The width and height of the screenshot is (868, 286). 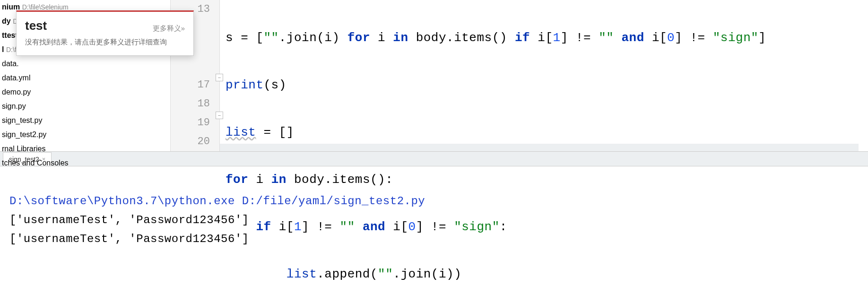 What do you see at coordinates (85, 92) in the screenshot?
I see `file-item: demo.py` at bounding box center [85, 92].